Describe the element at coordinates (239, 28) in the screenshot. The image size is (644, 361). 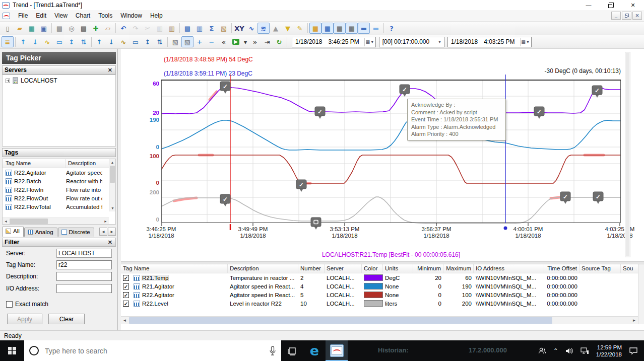
I see `xy-plot-button: XY` at that location.